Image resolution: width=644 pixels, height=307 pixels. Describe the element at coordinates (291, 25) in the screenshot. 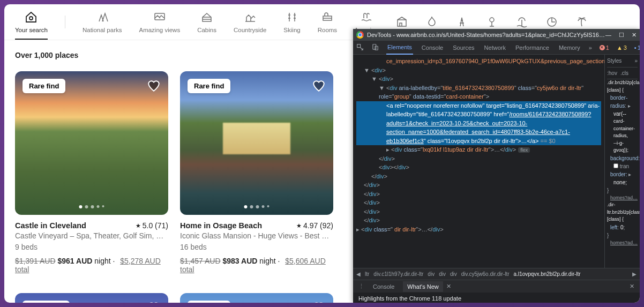

I see `category-skiing: Skiing` at that location.